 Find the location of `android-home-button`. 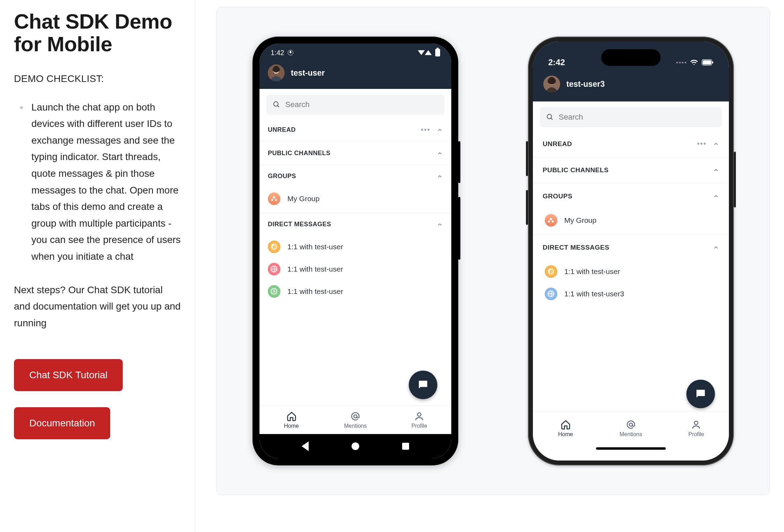

android-home-button is located at coordinates (355, 446).